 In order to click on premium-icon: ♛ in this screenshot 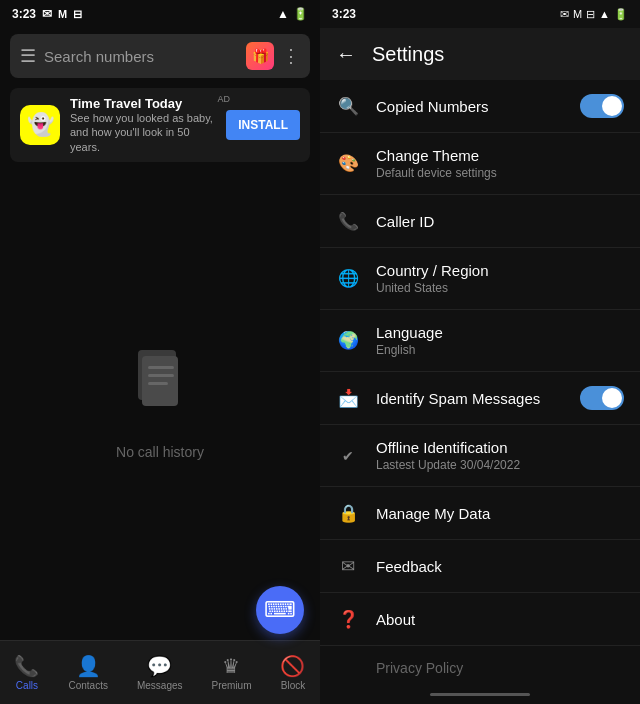, I will do `click(231, 666)`.